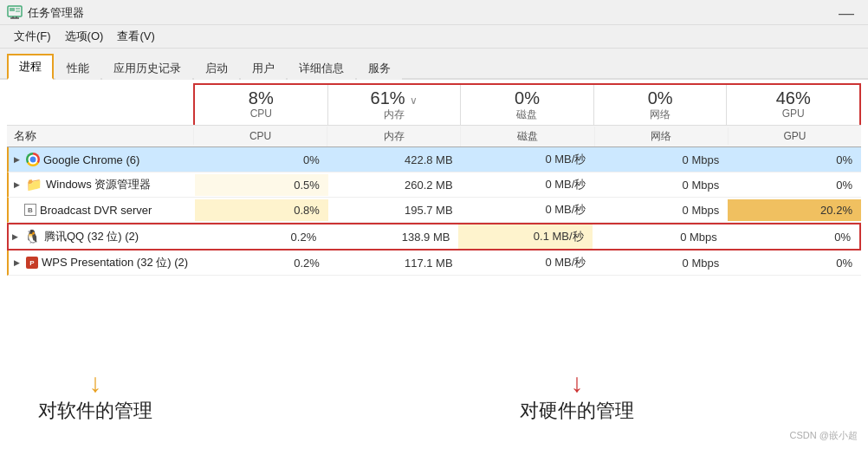 The image size is (868, 449). I want to click on tab-performance: 性能, so click(78, 68).